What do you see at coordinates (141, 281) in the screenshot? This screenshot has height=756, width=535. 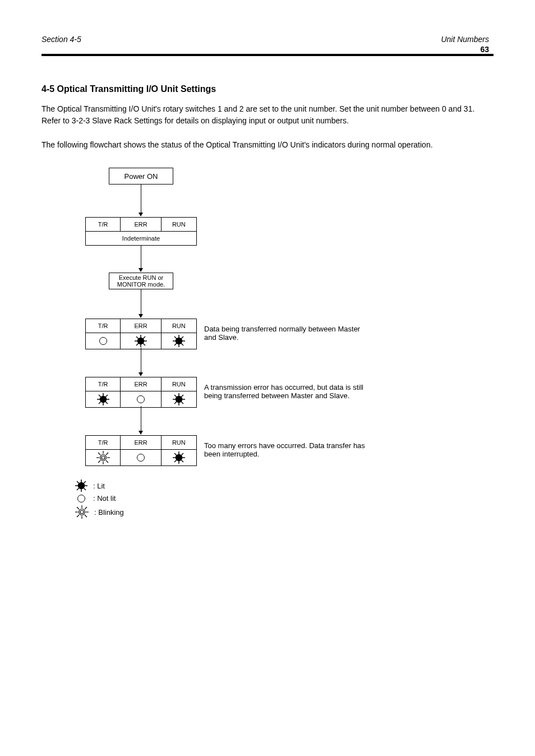 I see `flow-run-box: Execute RUN or MONITOR mode.` at bounding box center [141, 281].